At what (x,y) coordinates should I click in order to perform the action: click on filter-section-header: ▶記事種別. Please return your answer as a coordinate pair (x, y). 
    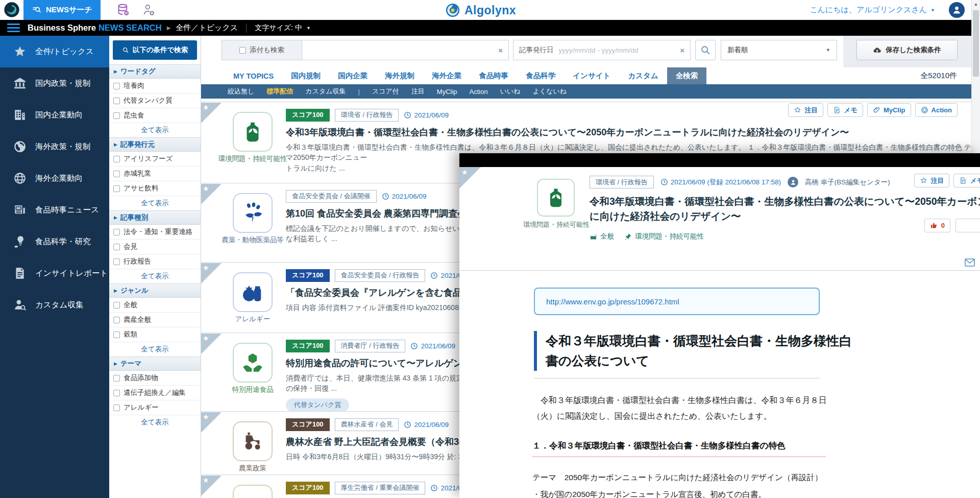
    Looking at the image, I should click on (155, 218).